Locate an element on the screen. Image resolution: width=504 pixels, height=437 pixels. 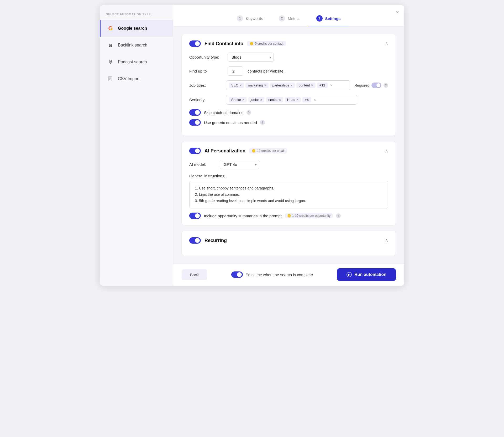
tag-partnerships-remove: × is located at coordinates (291, 85).